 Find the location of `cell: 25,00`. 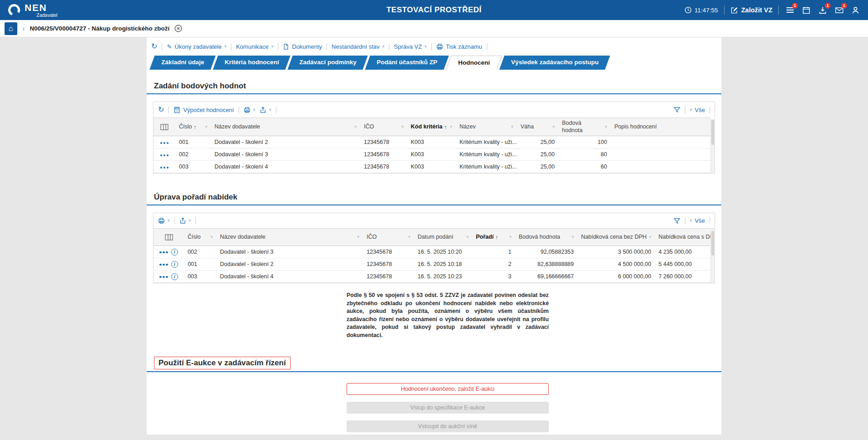

cell: 25,00 is located at coordinates (537, 167).